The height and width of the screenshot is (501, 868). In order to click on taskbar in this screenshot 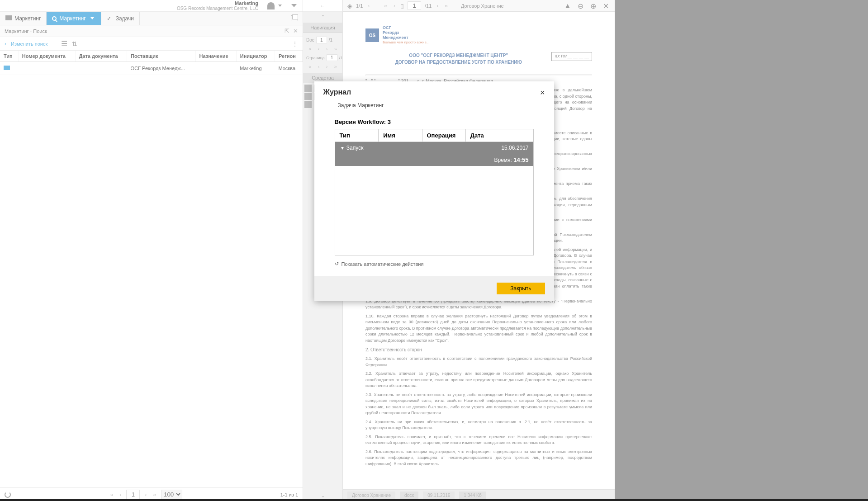, I will do `click(434, 500)`.